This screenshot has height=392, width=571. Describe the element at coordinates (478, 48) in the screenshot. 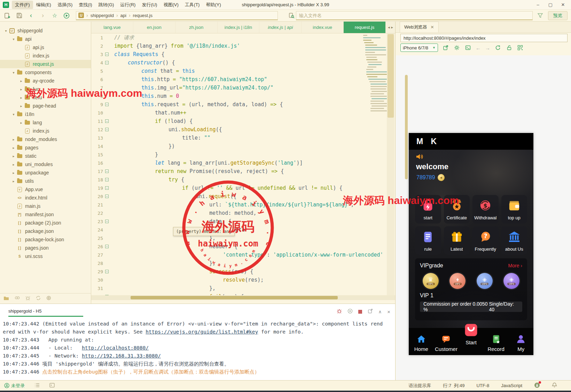

I see `browser-back-icon: ←` at that location.